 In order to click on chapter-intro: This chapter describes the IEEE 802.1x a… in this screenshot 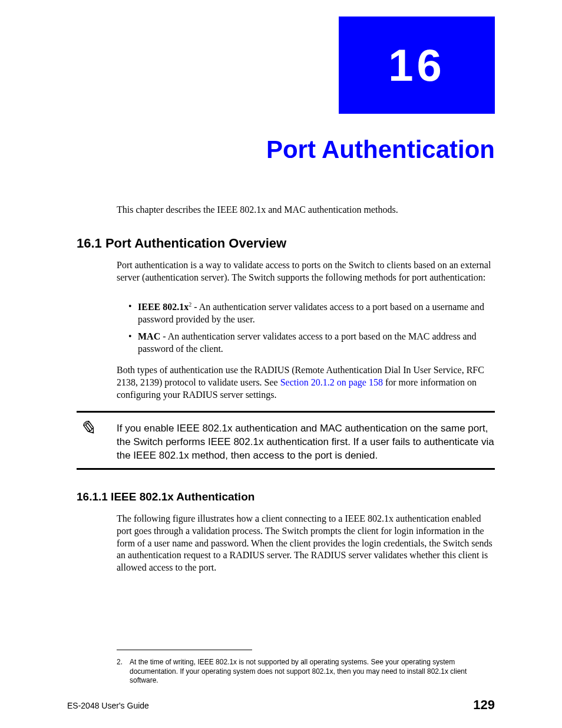, I will do `click(257, 210)`.